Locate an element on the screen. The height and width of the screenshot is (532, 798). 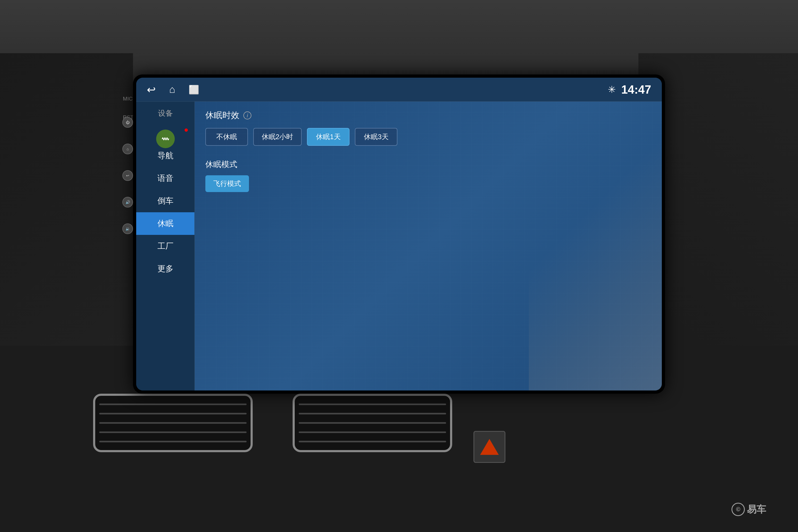
hazard-button is located at coordinates (490, 447).